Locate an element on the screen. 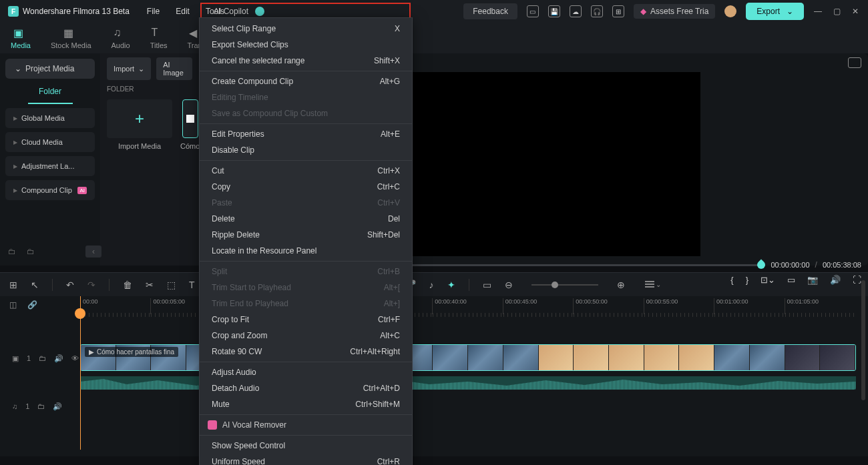  menu-item-rotate-90-cw: Rotate 90 CWCtrl+Alt+Right is located at coordinates (306, 352).